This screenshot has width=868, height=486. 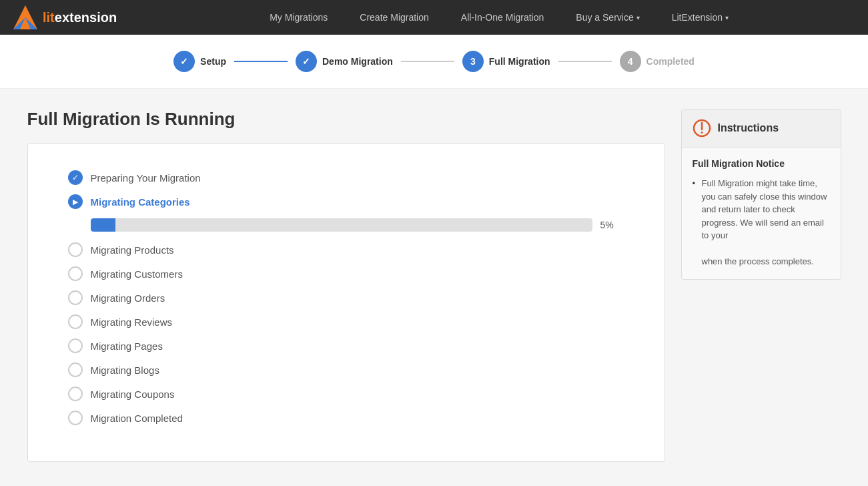 What do you see at coordinates (761, 164) in the screenshot?
I see `notice-title: Full Migration Notice` at bounding box center [761, 164].